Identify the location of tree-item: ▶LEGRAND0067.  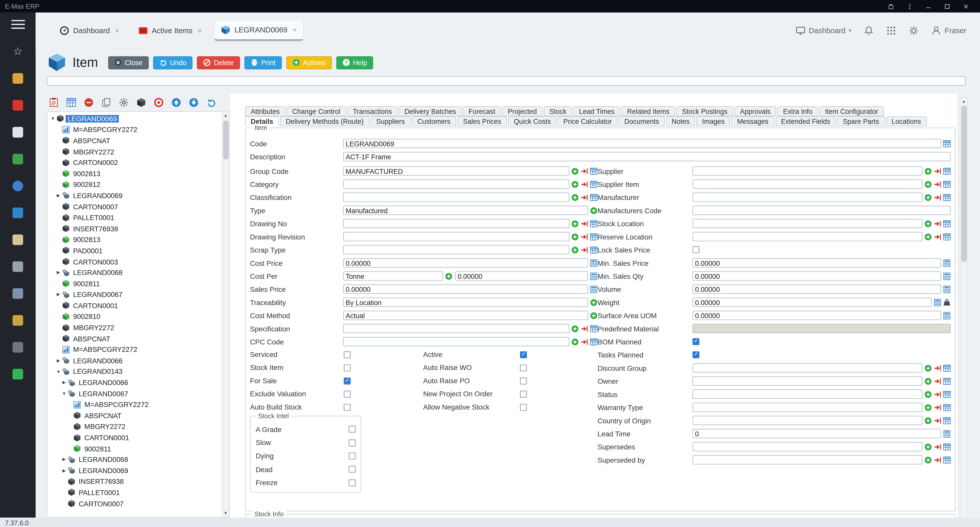
(135, 295).